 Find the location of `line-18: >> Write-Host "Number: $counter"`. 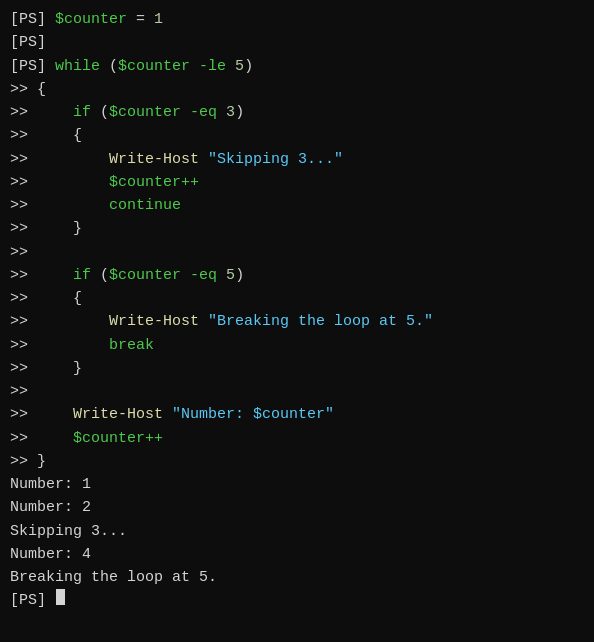

line-18: >> Write-Host "Number: $counter" is located at coordinates (297, 414).